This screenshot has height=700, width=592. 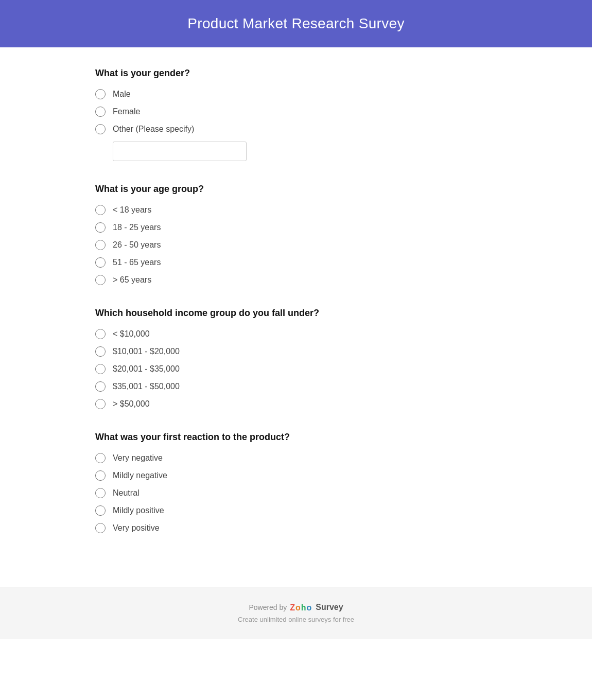 What do you see at coordinates (137, 262) in the screenshot?
I see `label-age-51-65: 51 - 65 years` at bounding box center [137, 262].